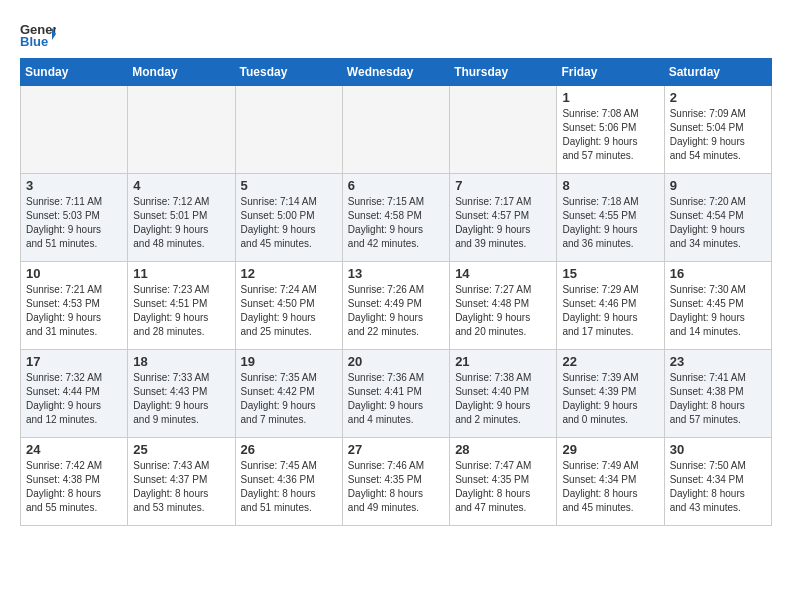  What do you see at coordinates (396, 72) in the screenshot?
I see `weekday-header-wednesday: Wednesday` at bounding box center [396, 72].